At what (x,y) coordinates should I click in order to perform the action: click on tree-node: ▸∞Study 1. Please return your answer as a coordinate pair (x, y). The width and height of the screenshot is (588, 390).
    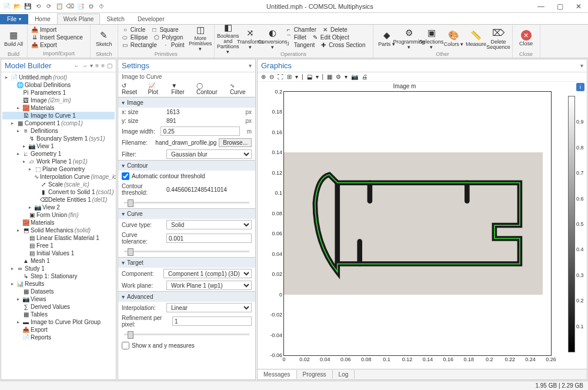
    Looking at the image, I should click on (59, 268).